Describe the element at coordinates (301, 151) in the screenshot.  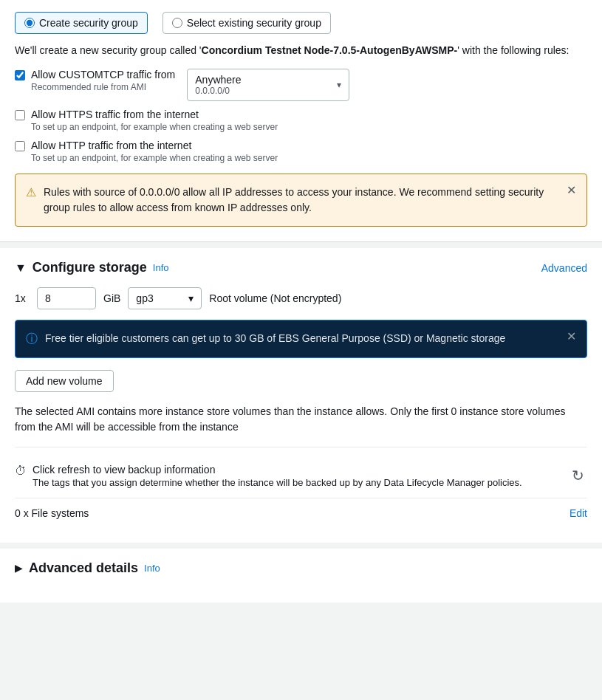
I see `http-rule-row: Allow HTTP traffic from the internet To …` at that location.